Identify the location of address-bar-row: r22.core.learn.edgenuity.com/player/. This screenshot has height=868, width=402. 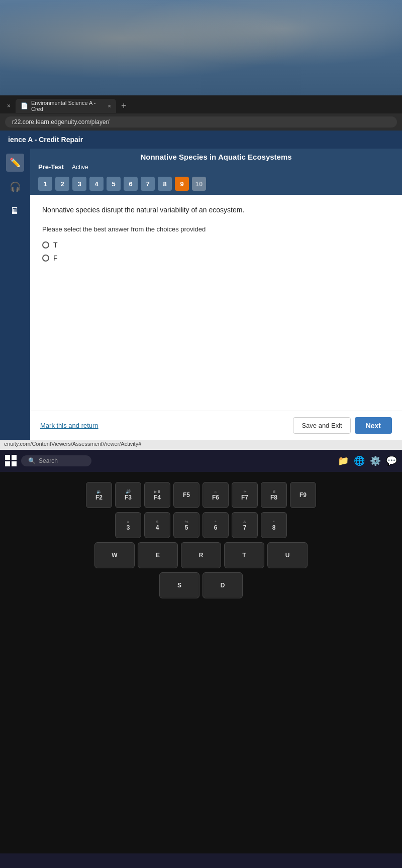
(201, 122).